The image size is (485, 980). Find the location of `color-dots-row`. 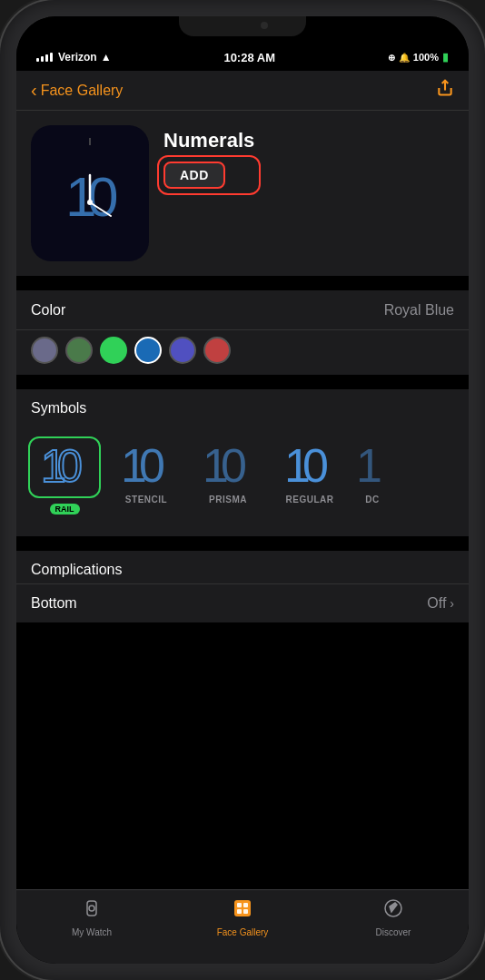

color-dots-row is located at coordinates (242, 353).